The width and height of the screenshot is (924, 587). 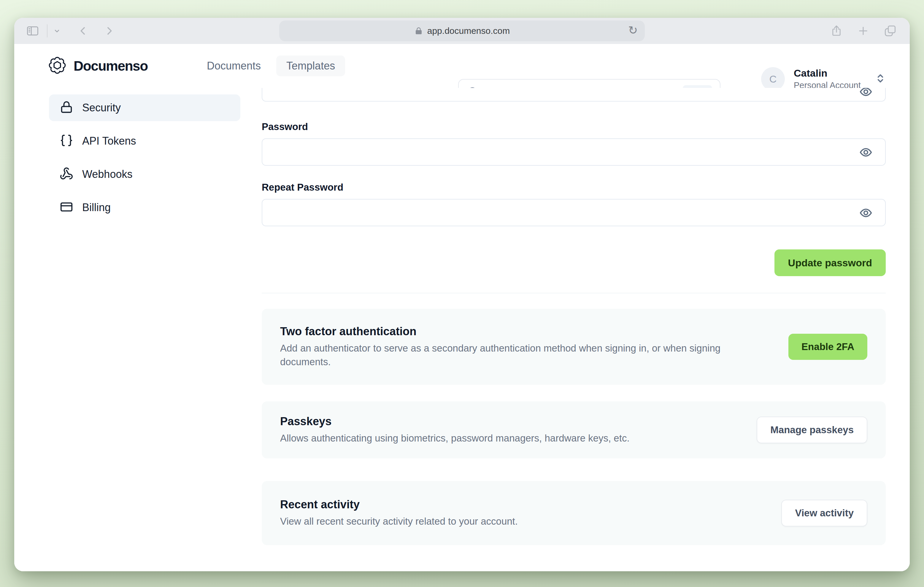 I want to click on repeat-password-field, so click(x=574, y=213).